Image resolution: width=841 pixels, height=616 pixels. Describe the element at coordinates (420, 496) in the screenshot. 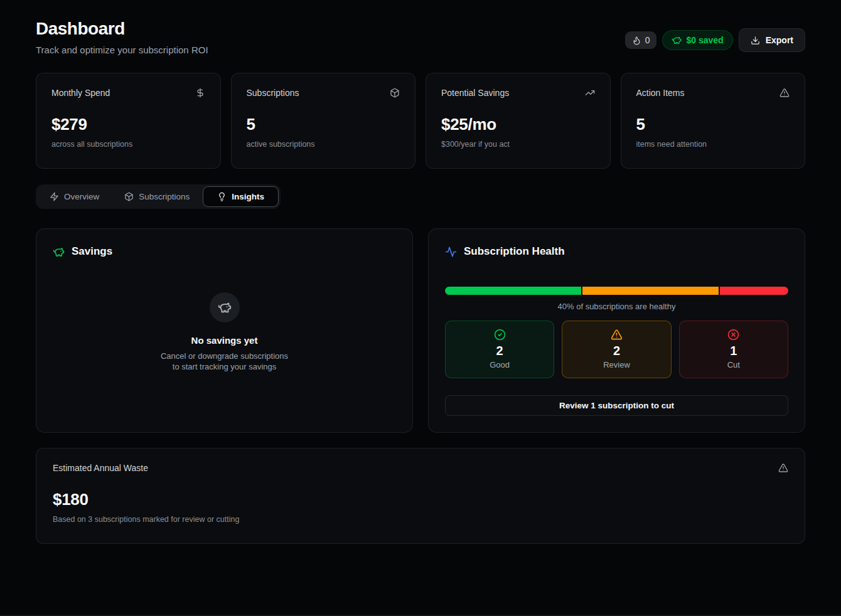

I see `estimated-annual-waste-card: Estimated Annual Waste $180 Based on 3 s…` at that location.